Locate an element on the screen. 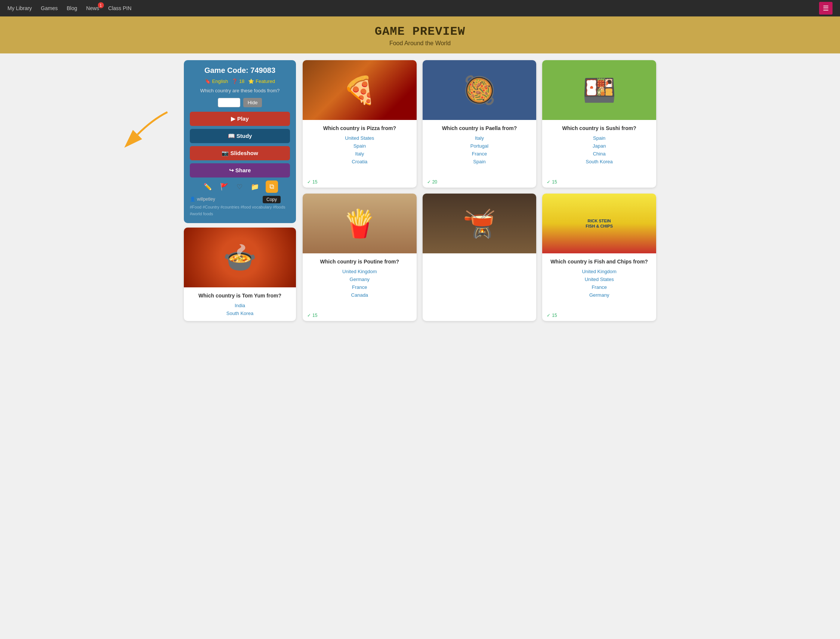 Image resolution: width=840 pixels, height=639 pixels. featured-label: ⭐ Featured is located at coordinates (262, 81).